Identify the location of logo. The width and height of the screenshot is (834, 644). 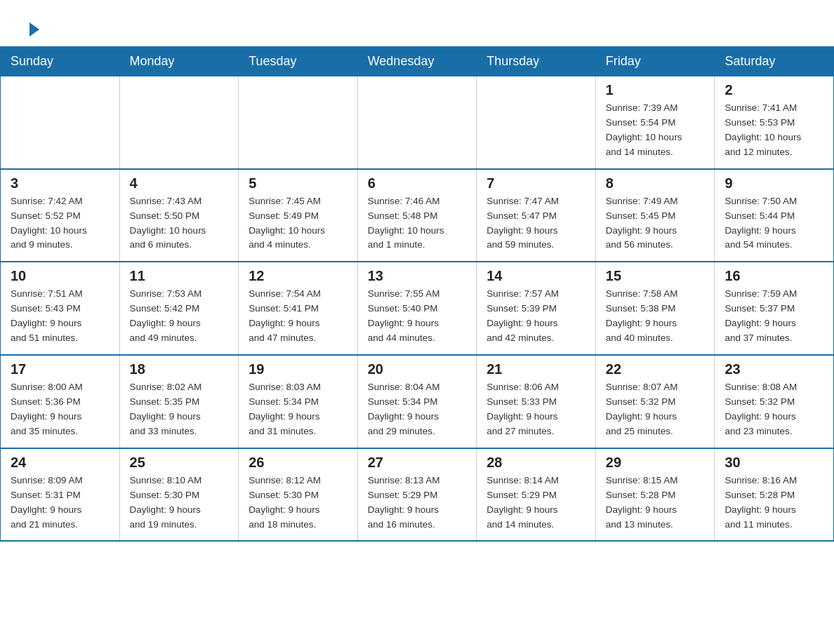
(34, 27).